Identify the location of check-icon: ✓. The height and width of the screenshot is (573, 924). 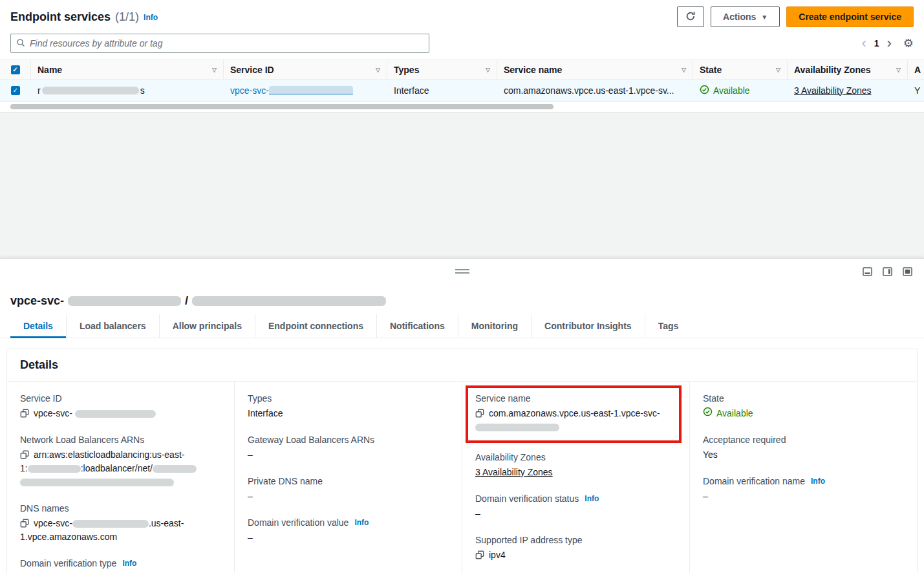
(15, 70).